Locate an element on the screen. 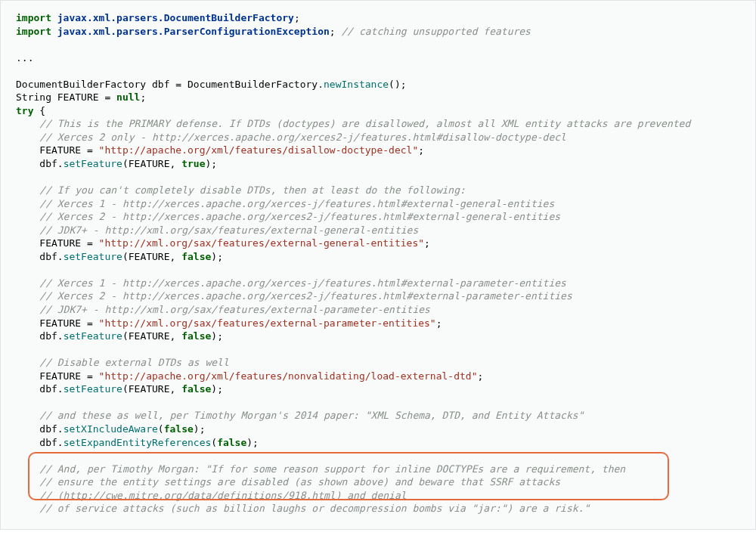 This screenshot has width=756, height=551. method-call: newInstance is located at coordinates (356, 85).